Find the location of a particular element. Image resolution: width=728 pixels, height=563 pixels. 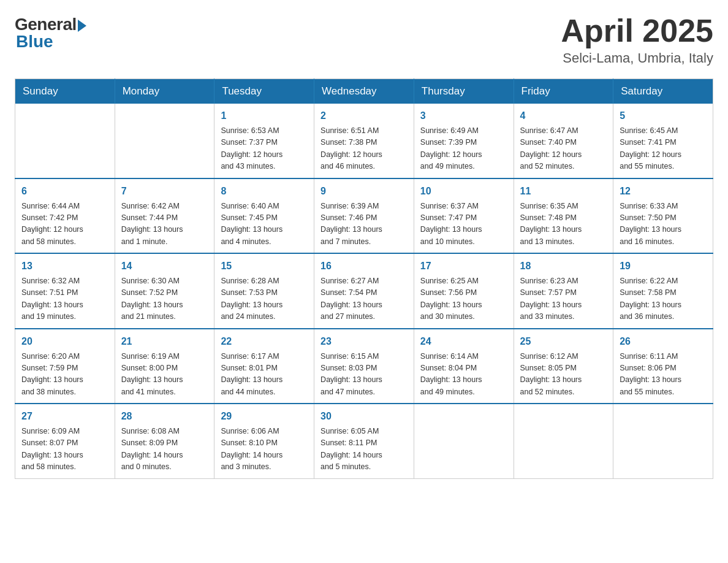

calendar-header-sunday: Sunday is located at coordinates (65, 92).